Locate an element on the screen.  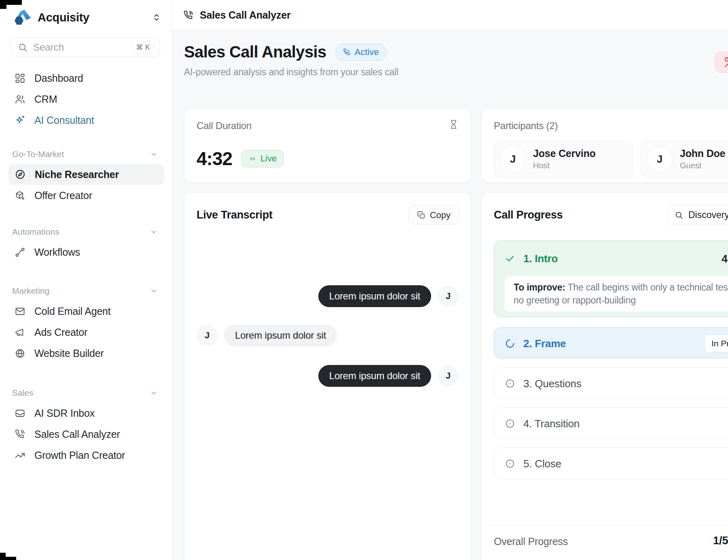
megaphone-icon is located at coordinates (20, 333).